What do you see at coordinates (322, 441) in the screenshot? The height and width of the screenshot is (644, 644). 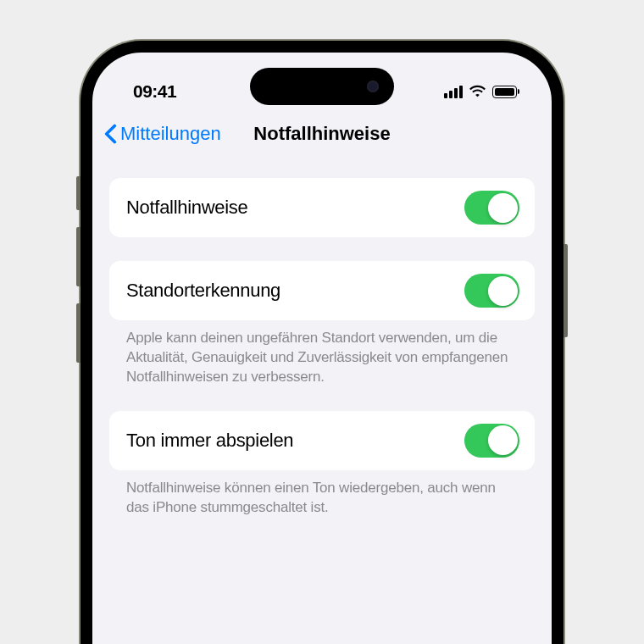 I see `row-always-play-sound: Ton immer abspielen` at bounding box center [322, 441].